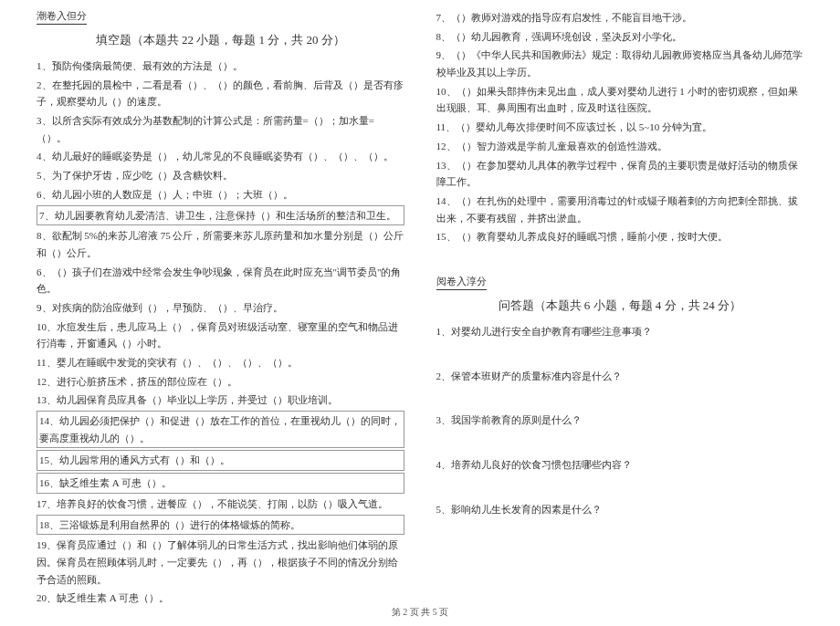 This screenshot has width=840, height=626. Describe the element at coordinates (221, 381) in the screenshot. I see `fill-q: 12、进行心脏挤压术，挤压的部位应在（）。` at that location.